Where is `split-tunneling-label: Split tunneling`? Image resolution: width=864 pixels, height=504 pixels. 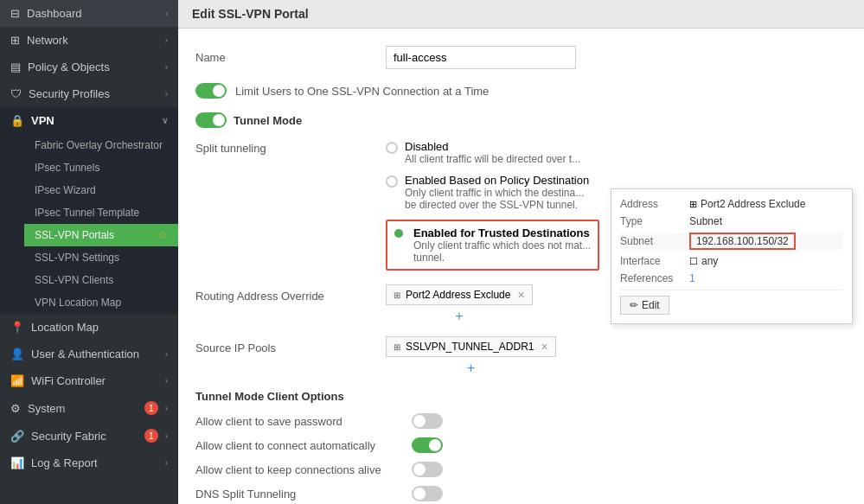
split-tunneling-label: Split tunneling is located at coordinates (282, 206).